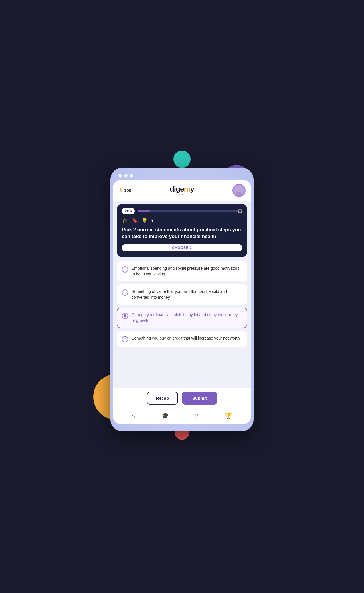 The height and width of the screenshot is (593, 364). I want to click on answer-item-4: Something you buy on credit that will in…, so click(182, 339).